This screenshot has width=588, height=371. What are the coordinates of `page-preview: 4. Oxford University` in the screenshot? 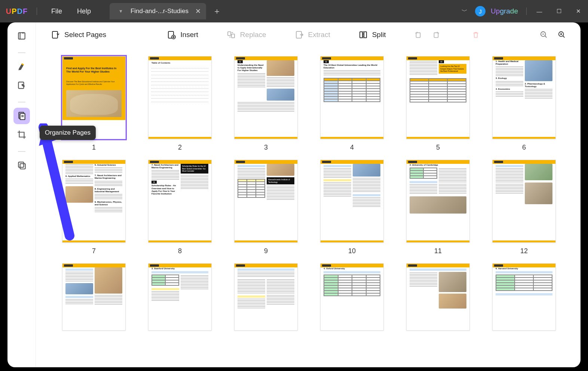 It's located at (352, 297).